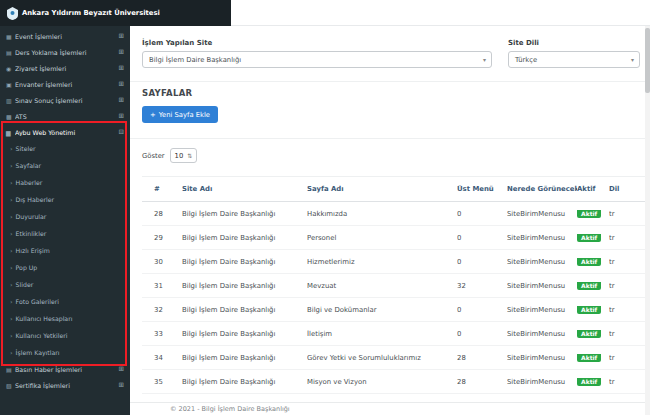 This screenshot has width=650, height=415. I want to click on collapse-icon: ⊟, so click(122, 132).